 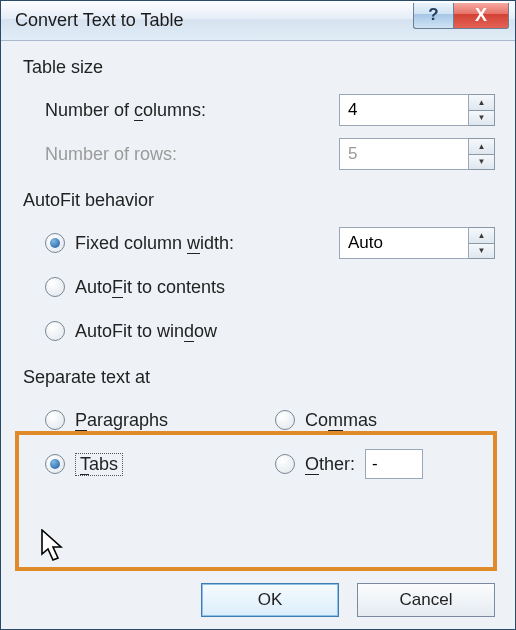 I want to click on label-commas: Commas, so click(x=341, y=420).